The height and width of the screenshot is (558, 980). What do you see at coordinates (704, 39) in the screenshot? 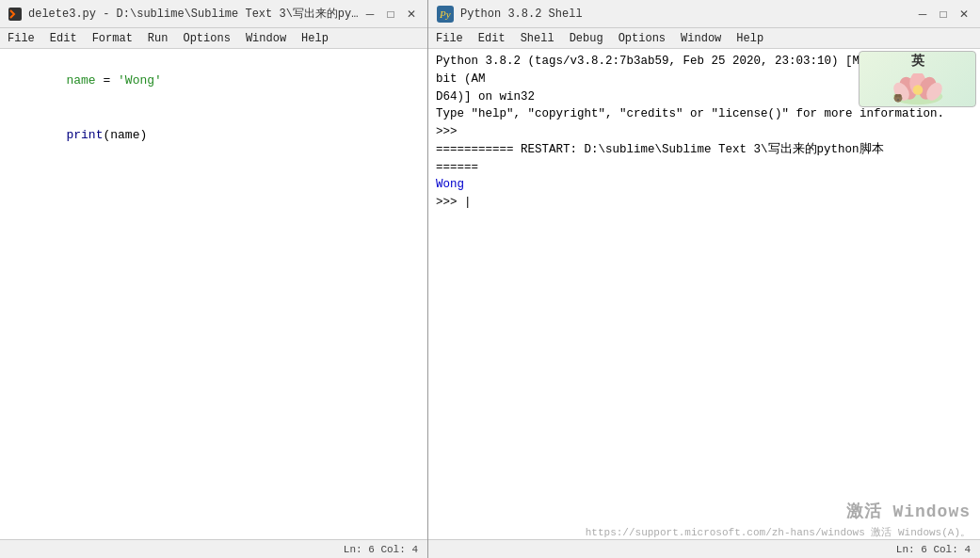
I see `python-menubar: File Edit Shell Debug Options Window Hel…` at bounding box center [704, 39].